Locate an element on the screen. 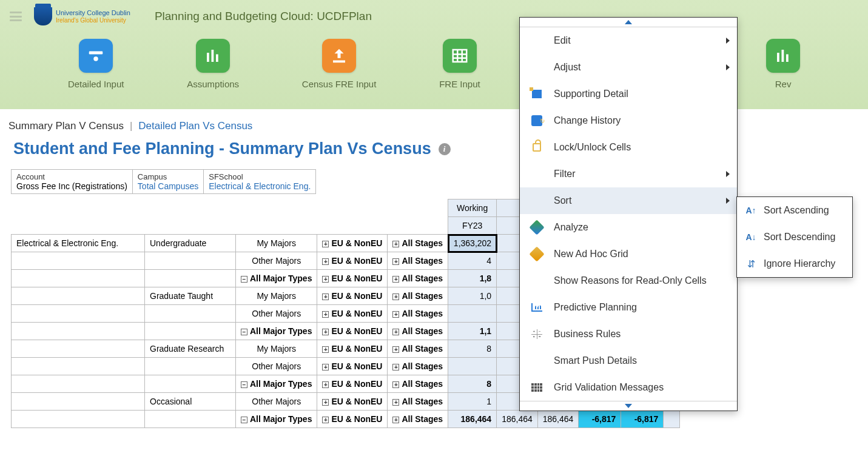 This screenshot has width=868, height=456. menu-analyze: Analyze is located at coordinates (628, 227).